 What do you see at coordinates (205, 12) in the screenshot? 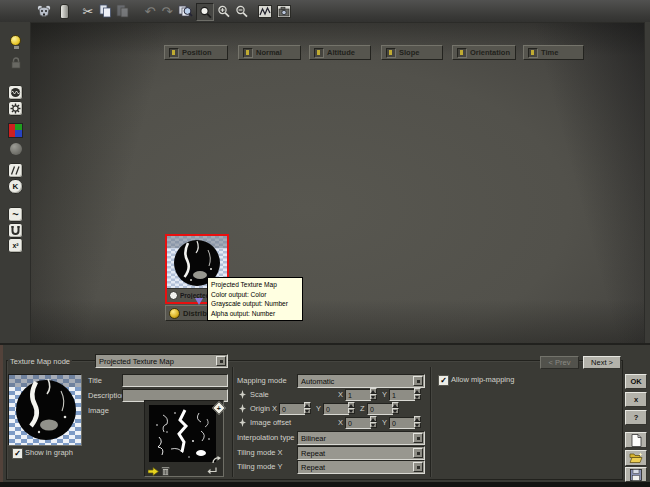
I see `magnifier-tool-icon` at bounding box center [205, 12].